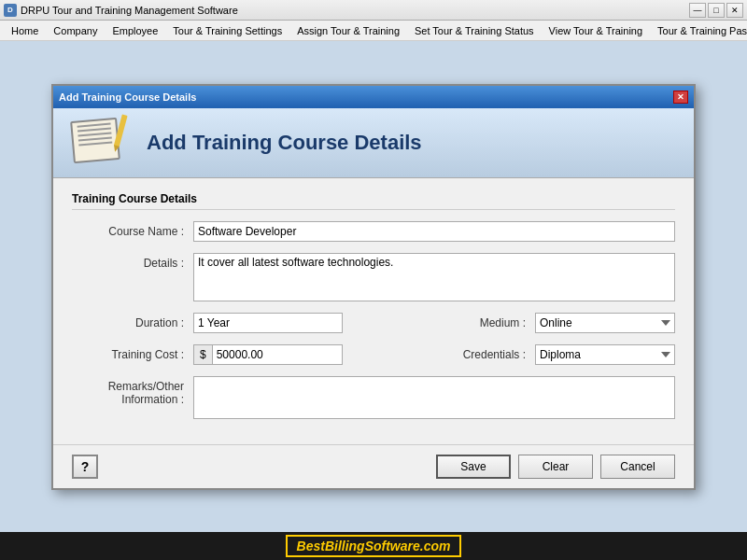  Describe the element at coordinates (698, 31) in the screenshot. I see `menu-pass: Tour & Training Pass` at that location.